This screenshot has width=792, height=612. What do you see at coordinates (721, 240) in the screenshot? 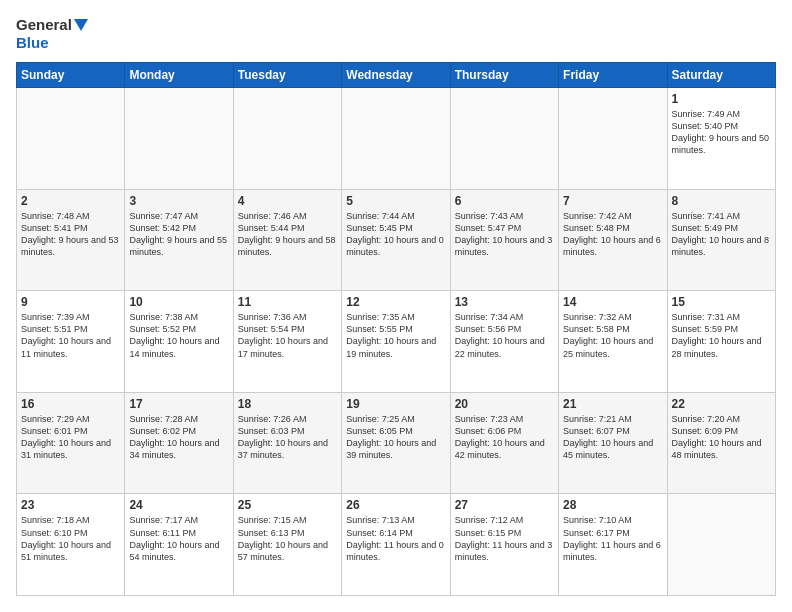
I see `calendar-cell: 8Sunrise: 7:41 AM Sunset: 5:49 PM Daylig…` at bounding box center [721, 240].